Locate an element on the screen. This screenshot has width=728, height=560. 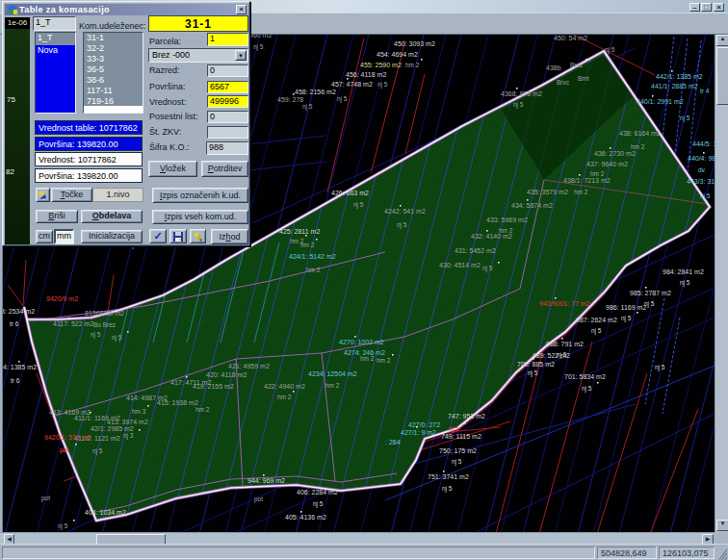
svg-text: 984: 2841 m2 is located at coordinates (684, 271).